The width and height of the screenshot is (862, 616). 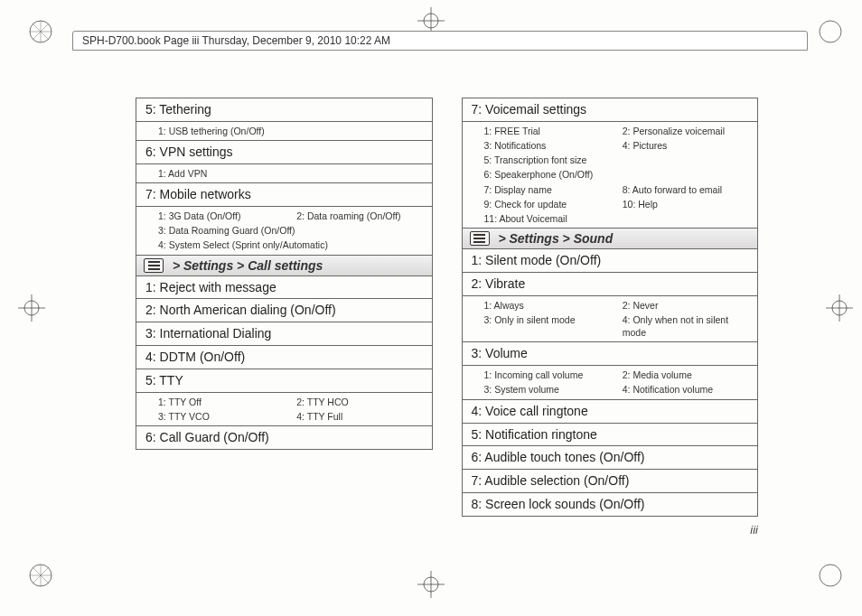 What do you see at coordinates (222, 216) in the screenshot?
I see `sub-item: 1: 3G Data (On/Off)` at bounding box center [222, 216].